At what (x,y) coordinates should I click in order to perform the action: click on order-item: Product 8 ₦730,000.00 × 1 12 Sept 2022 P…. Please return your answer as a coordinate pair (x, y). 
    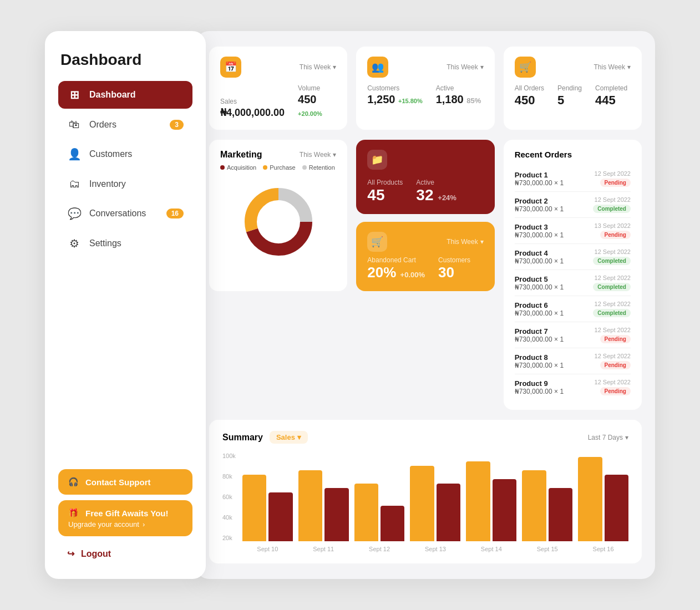
    Looking at the image, I should click on (572, 362).